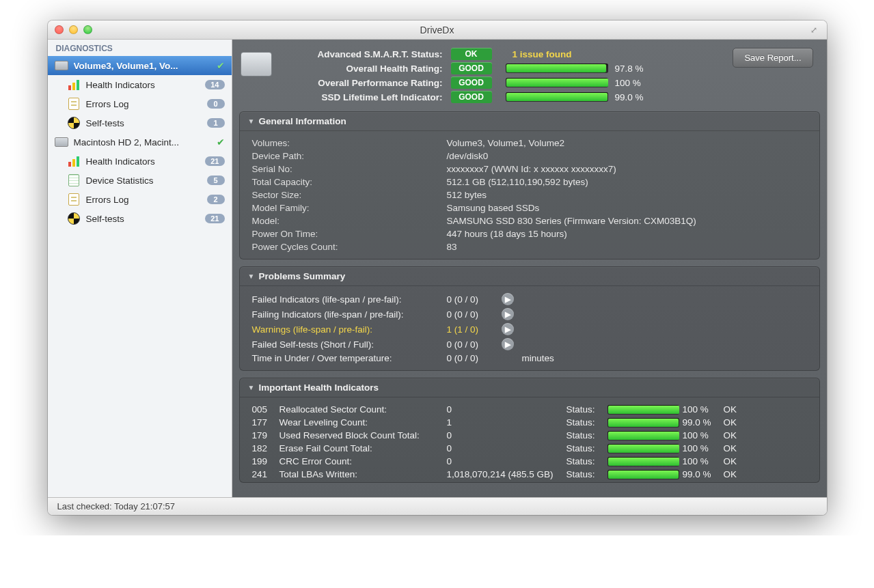 The height and width of the screenshot is (588, 874). Describe the element at coordinates (146, 219) in the screenshot. I see `sidebar-item-label: Self-tests` at that location.